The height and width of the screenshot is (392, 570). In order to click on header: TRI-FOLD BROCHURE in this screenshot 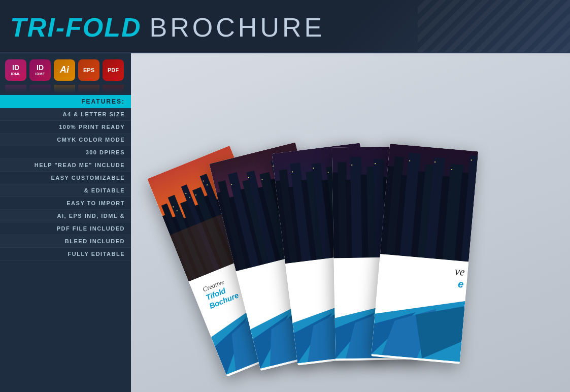, I will do `click(285, 26)`.